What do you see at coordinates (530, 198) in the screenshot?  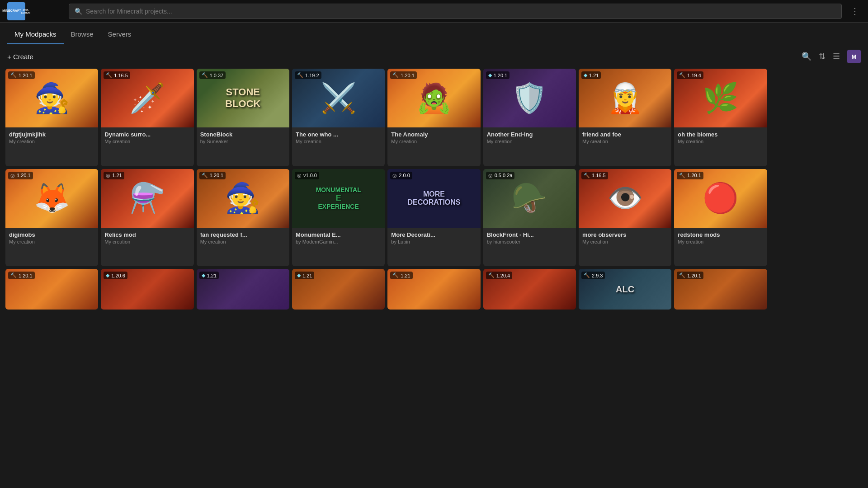 I see `card-image: ◎ 0.5.0.2a 🪖` at bounding box center [530, 198].